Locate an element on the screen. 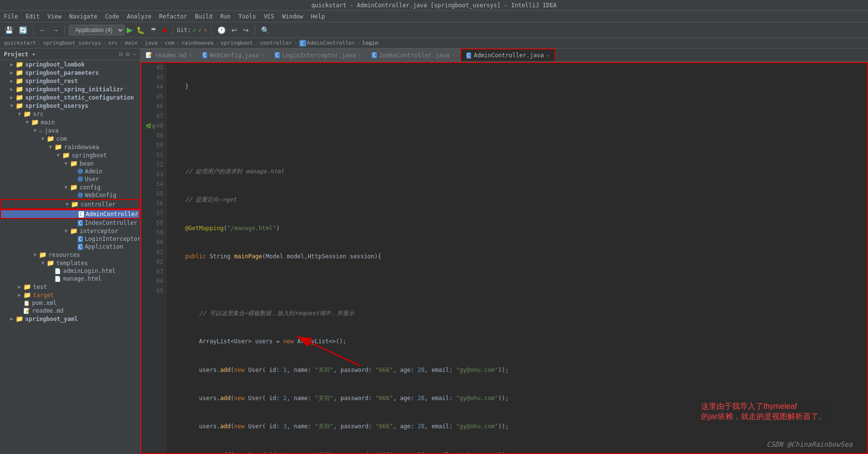 The width and height of the screenshot is (868, 454). undo-button: ↩ is located at coordinates (234, 30).